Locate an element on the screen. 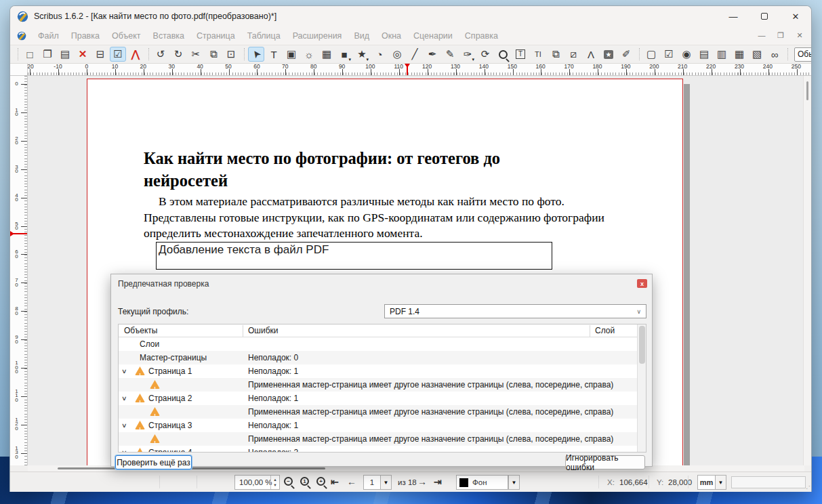 The image size is (822, 504). horizontal-ruler: -20-100102030405060708090100110120130140… is located at coordinates (420, 70).